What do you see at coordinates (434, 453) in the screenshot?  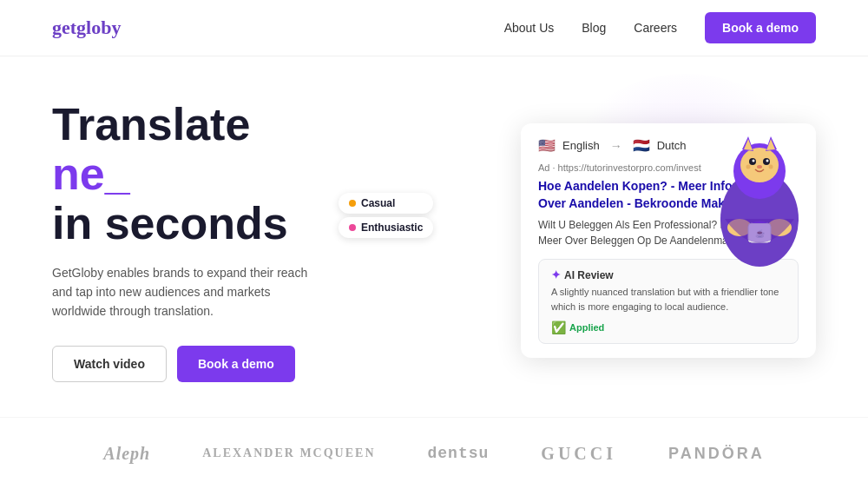 I see `logos-section: Aleph Alexander McQUEEN dentsu GUCCI PAN…` at bounding box center [434, 453].